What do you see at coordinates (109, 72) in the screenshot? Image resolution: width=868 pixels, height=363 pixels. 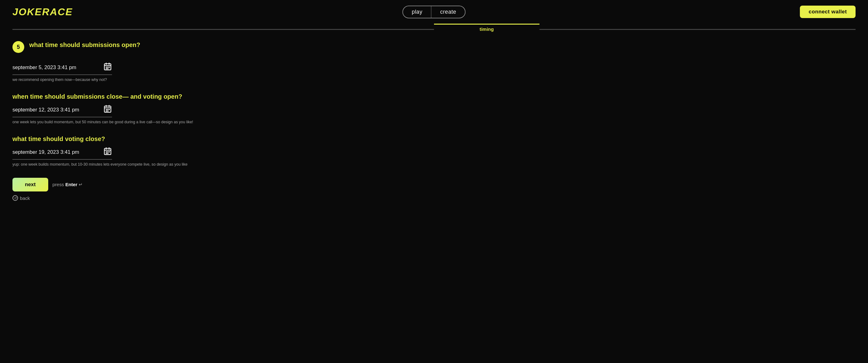 I see `section-block-1: september 5, 2023 3:41 pm we recommend o…` at bounding box center [109, 72].